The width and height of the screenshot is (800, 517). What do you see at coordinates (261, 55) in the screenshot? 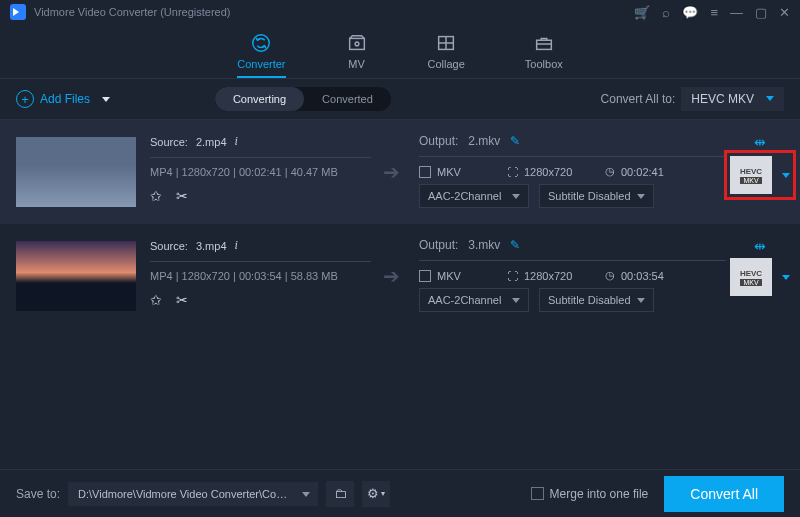
I see `tab-converter: Converter` at bounding box center [261, 55].